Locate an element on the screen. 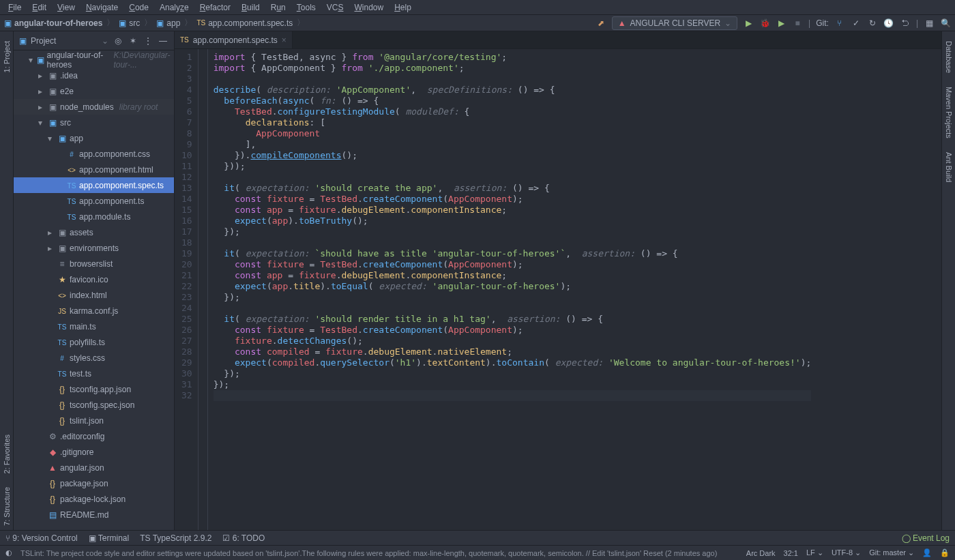 Image resolution: width=955 pixels, height=560 pixels. project-tree: ▾▣angular-tour-of-heroesK:\Dev\angular-t… is located at coordinates (94, 291).